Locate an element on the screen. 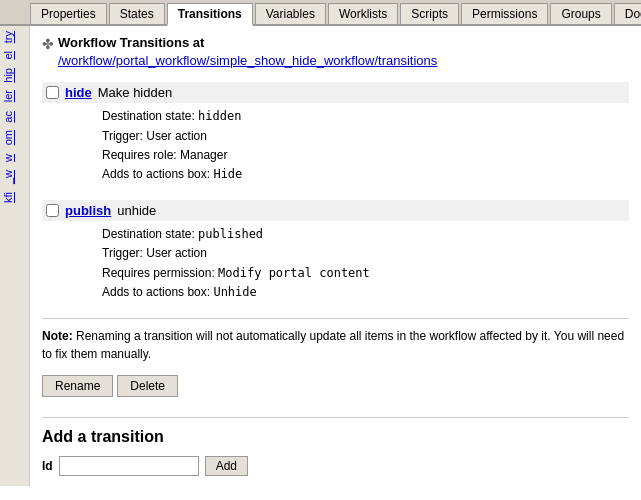  publish-perm-label: Requires permission: is located at coordinates (158, 273).